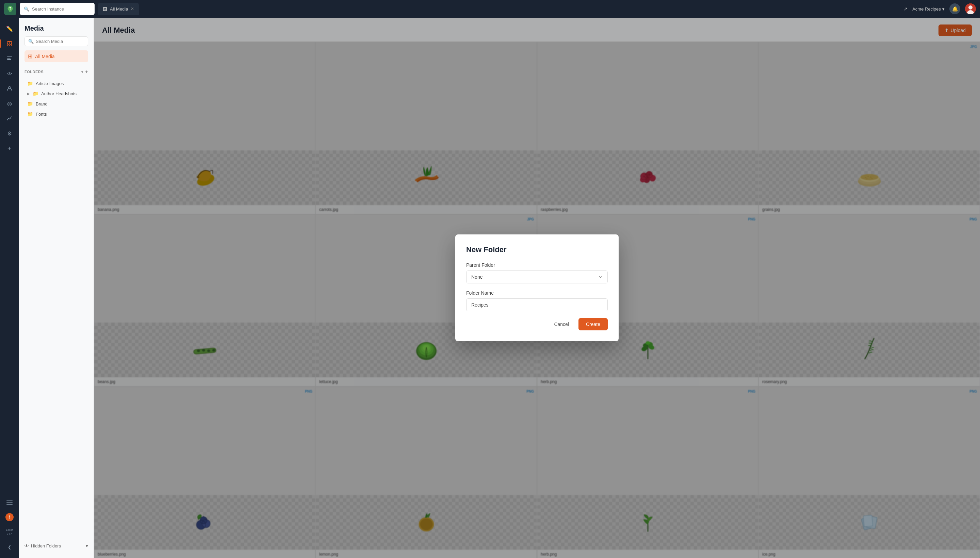  What do you see at coordinates (10, 288) in the screenshot?
I see `icon-sidebar: ✏️ 🖼 </> ◎ ⚙ + ! 41F# 777 ❮` at bounding box center [10, 288].